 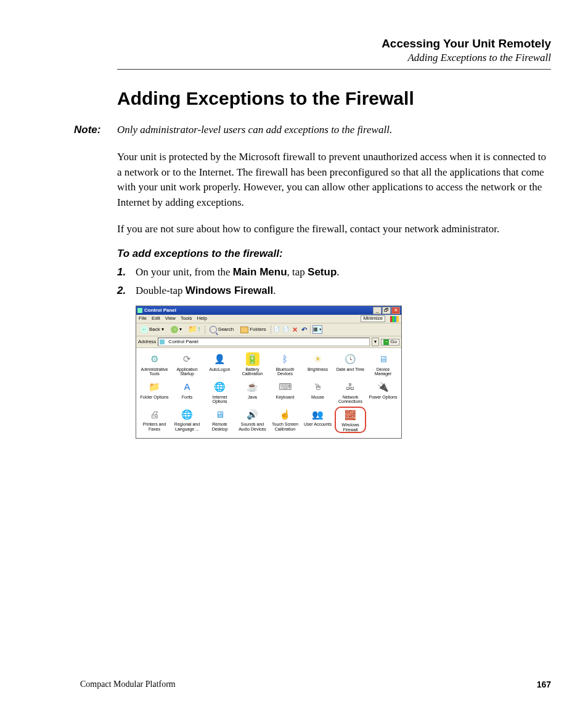 I want to click on cp-item-regional-and-language: 🌐Regional and Language ..., so click(x=187, y=420).